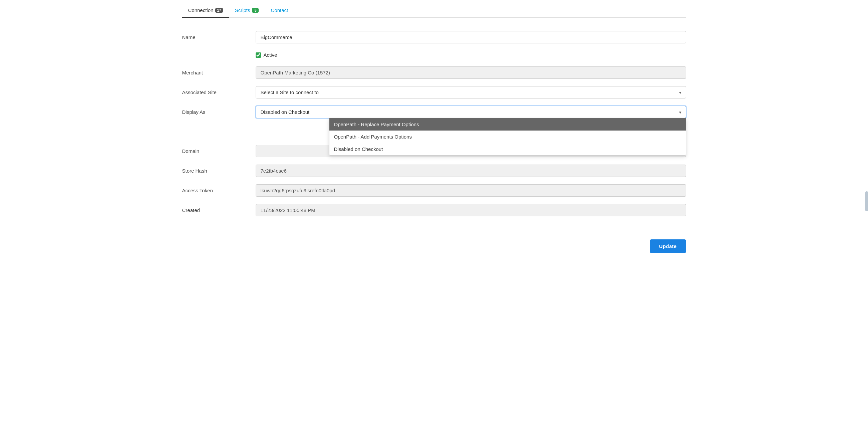  I want to click on name-field, so click(471, 37).